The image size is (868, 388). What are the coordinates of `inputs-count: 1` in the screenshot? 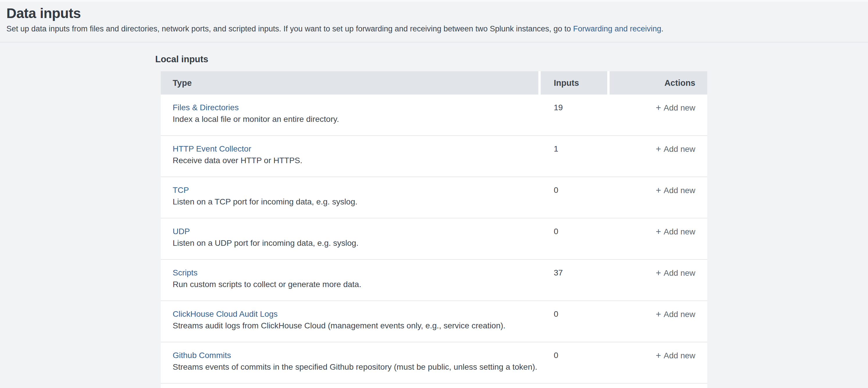 It's located at (556, 149).